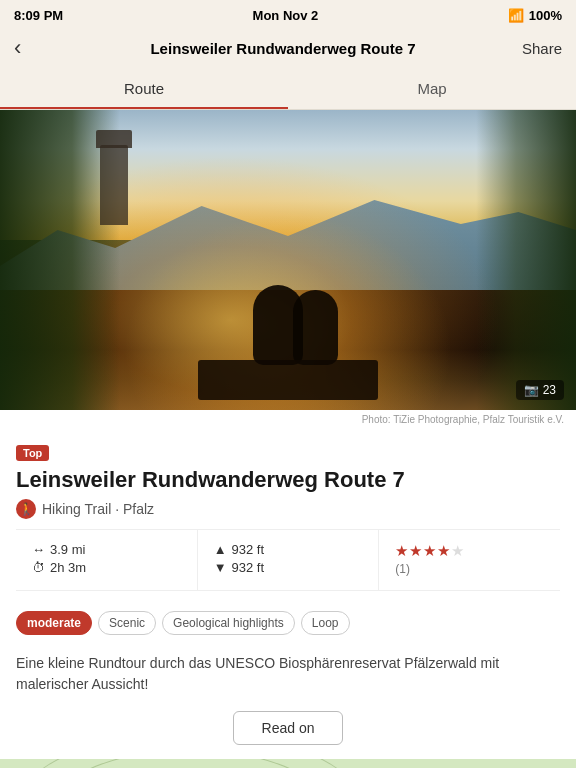 The width and height of the screenshot is (576, 768). Describe the element at coordinates (288, 420) in the screenshot. I see `photo-credit: Photo: TiZie Photographie, Pfalz Tourist…` at that location.